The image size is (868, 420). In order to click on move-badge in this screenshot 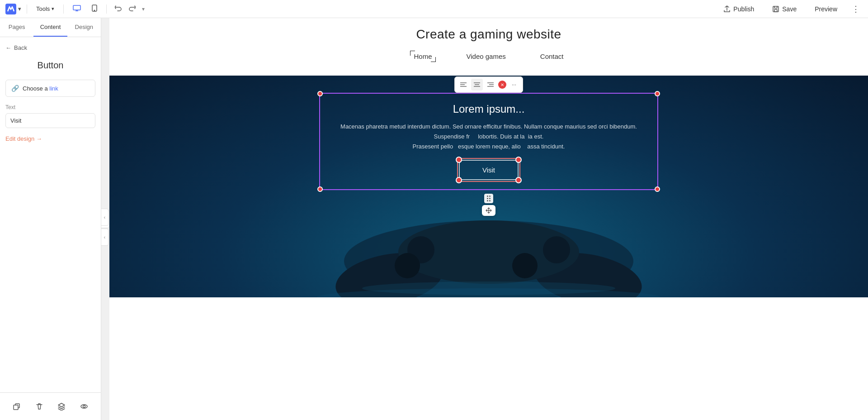, I will do `click(489, 210)`.